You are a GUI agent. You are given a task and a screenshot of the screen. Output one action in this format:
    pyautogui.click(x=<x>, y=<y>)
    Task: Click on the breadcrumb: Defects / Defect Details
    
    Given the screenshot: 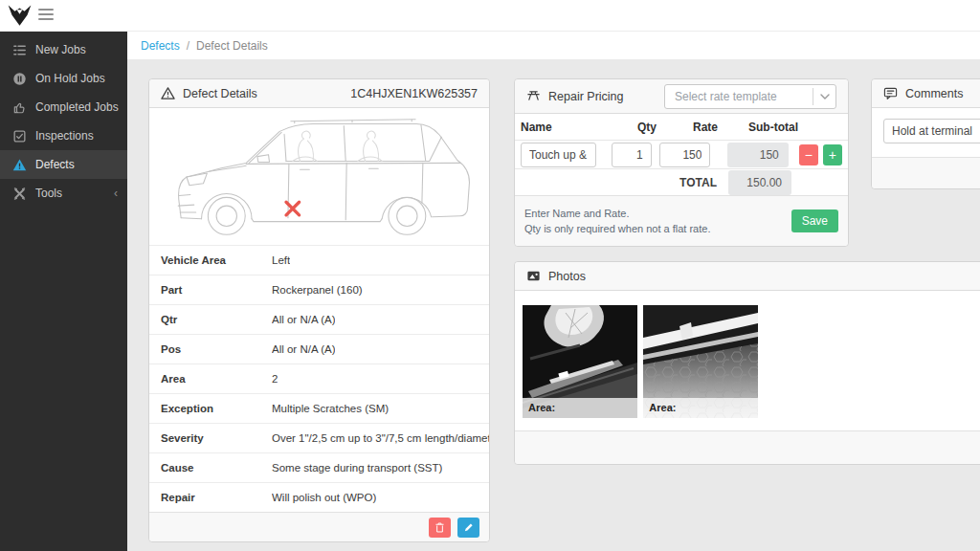 What is the action you would take?
    pyautogui.click(x=553, y=46)
    